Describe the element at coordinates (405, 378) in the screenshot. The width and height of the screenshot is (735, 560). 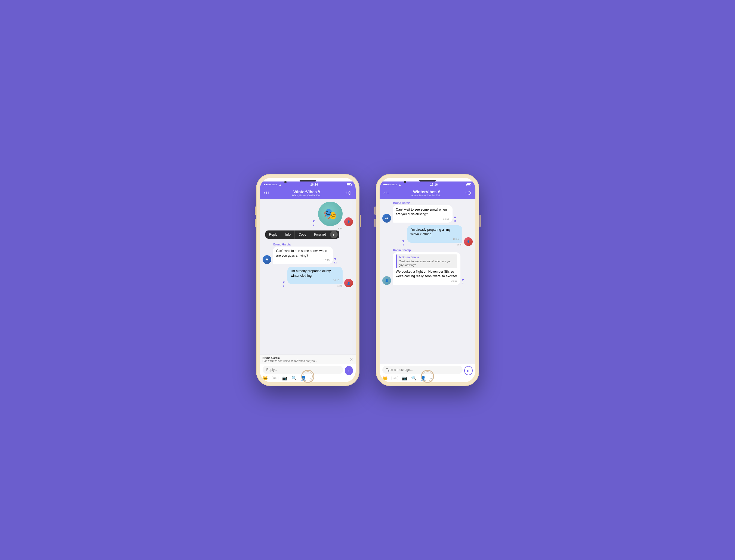
I see `camera-button-2: 📷` at that location.